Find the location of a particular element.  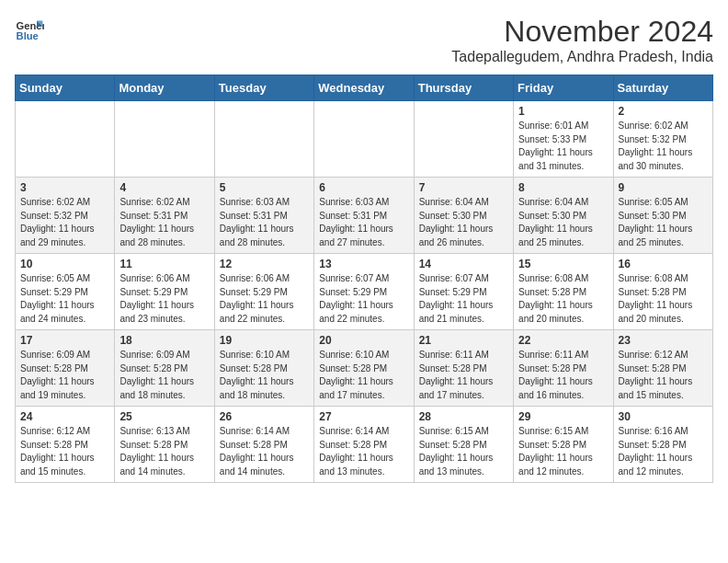

calendar-cell: 20Sunrise: 6:10 AMSunset: 5:28 PMDayligh… is located at coordinates (364, 368).